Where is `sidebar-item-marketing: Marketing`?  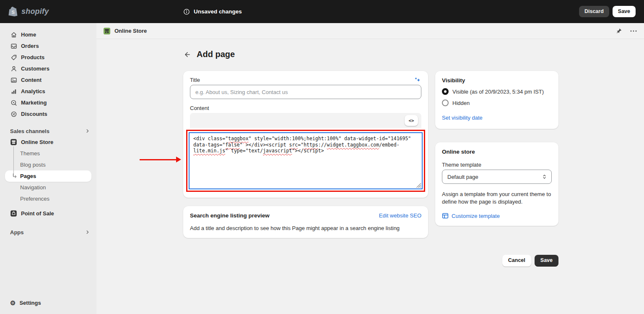
sidebar-item-marketing: Marketing is located at coordinates (48, 102).